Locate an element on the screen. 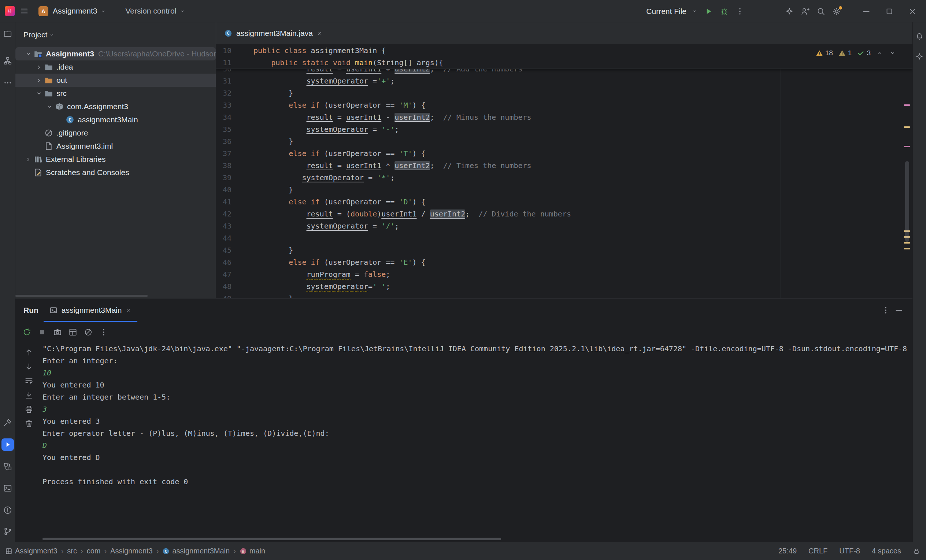  code-line: systemOperator ='+'; is located at coordinates (324, 81).